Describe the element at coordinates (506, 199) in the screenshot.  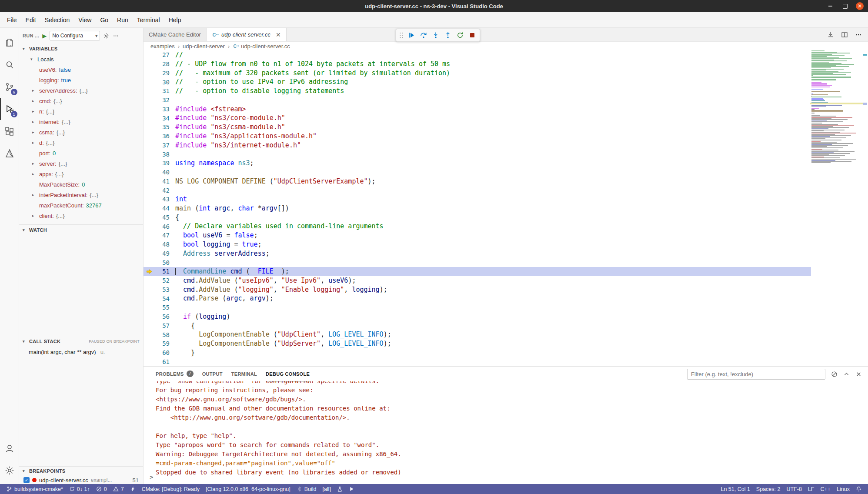
I see `code-line-43: 43int` at that location.